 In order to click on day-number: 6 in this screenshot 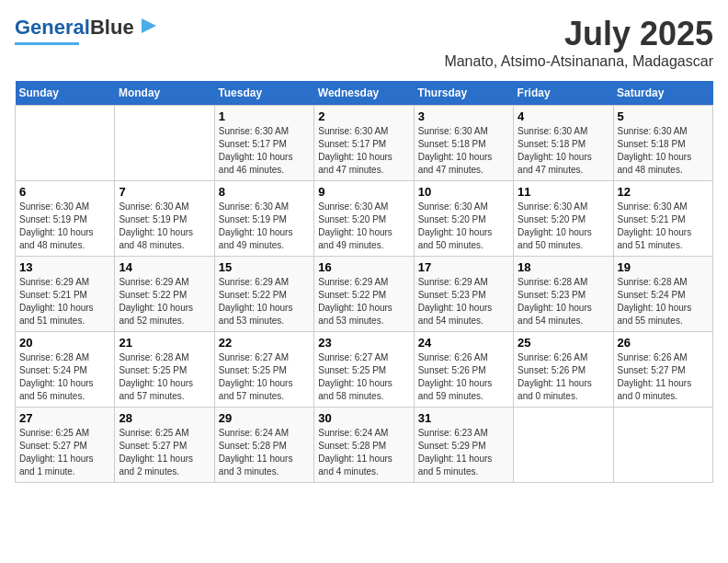, I will do `click(64, 191)`.